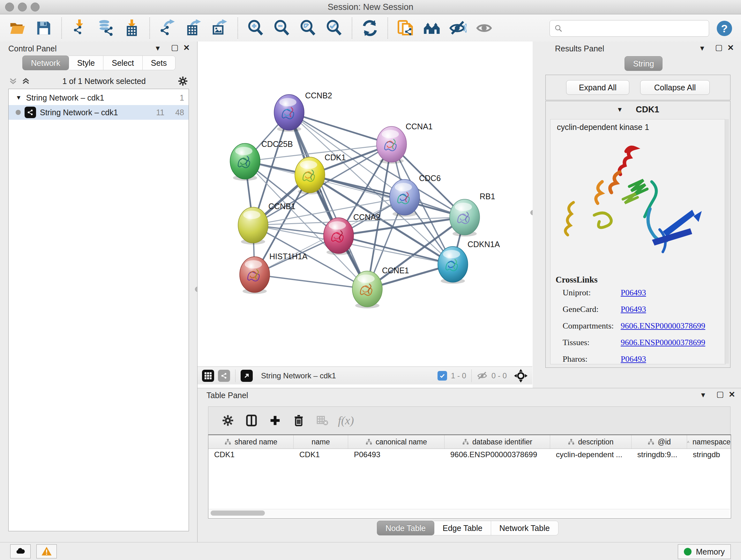  I want to click on table-hscrollbar, so click(469, 513).